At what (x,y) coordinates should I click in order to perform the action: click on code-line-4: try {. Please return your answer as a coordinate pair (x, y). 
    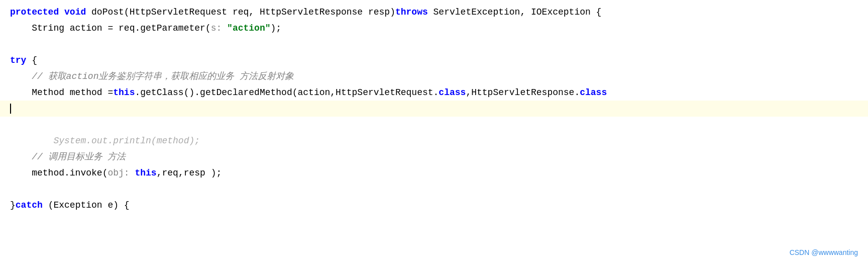
    Looking at the image, I should click on (434, 60).